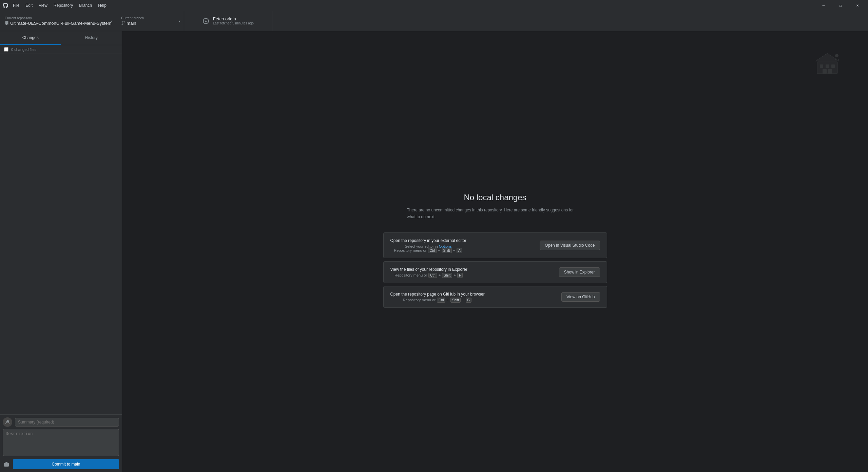  I want to click on menu-branch: Branch, so click(85, 5).